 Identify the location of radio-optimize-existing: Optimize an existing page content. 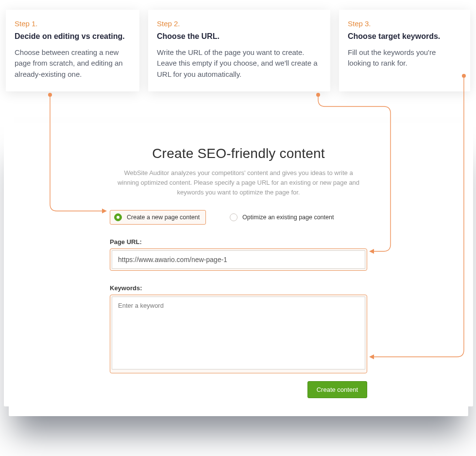
(283, 217).